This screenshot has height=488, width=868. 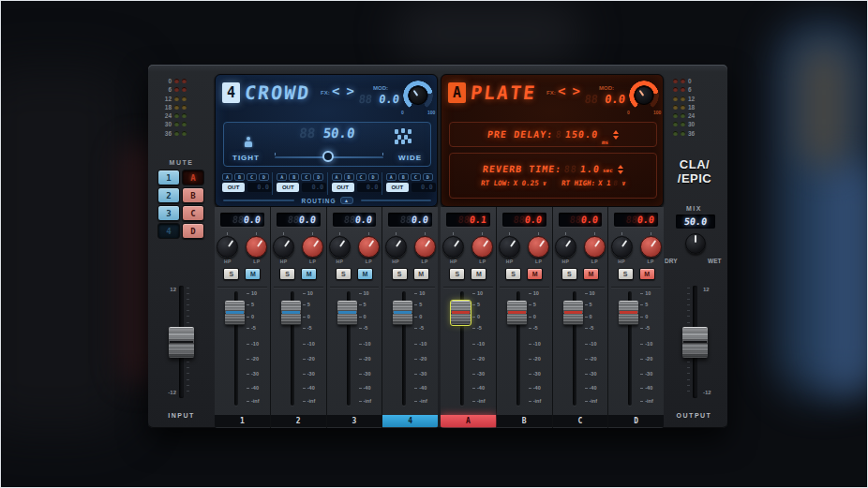 I want to click on routing-collapse-button: ▲, so click(x=347, y=200).